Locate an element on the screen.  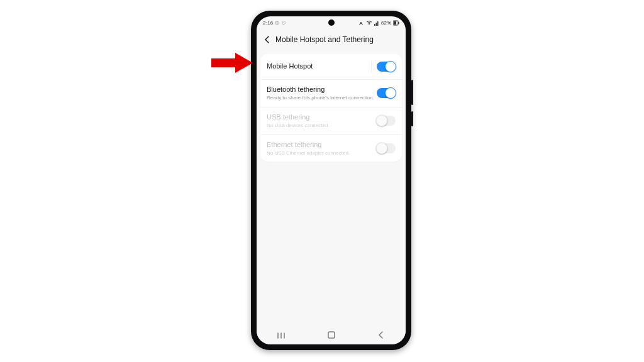
row-subtext: Ready to share this phone's internet con… is located at coordinates (322, 98).